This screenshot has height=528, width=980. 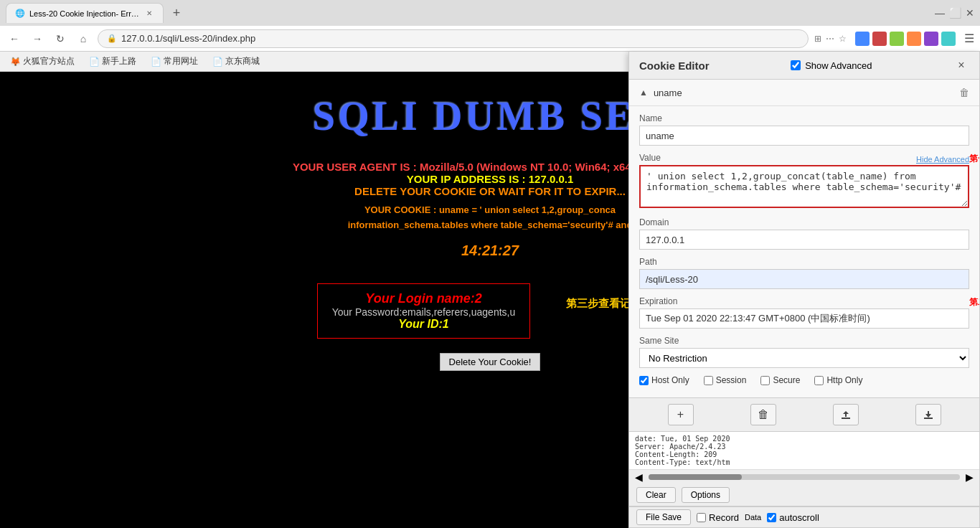 I want to click on same-site-select: No Restriction Lax Strict None, so click(x=804, y=358).